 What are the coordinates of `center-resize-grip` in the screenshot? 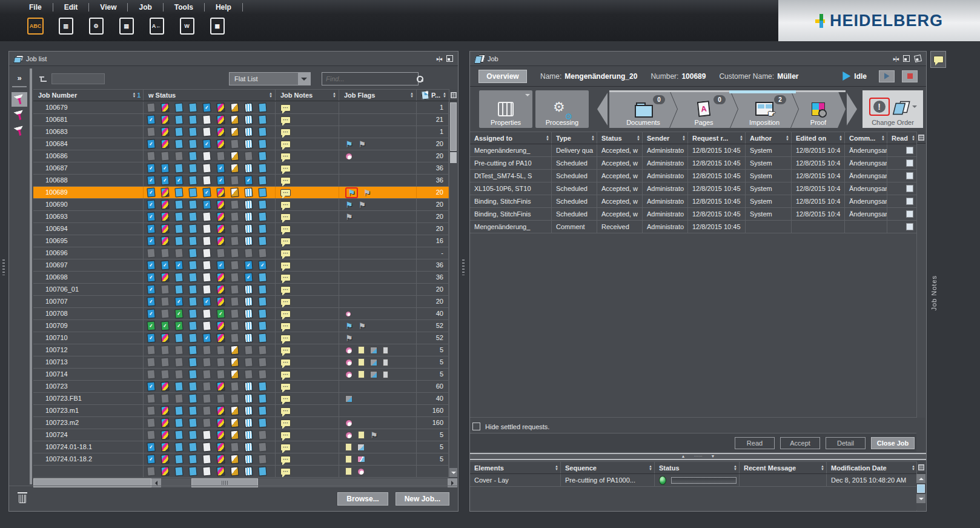 It's located at (463, 267).